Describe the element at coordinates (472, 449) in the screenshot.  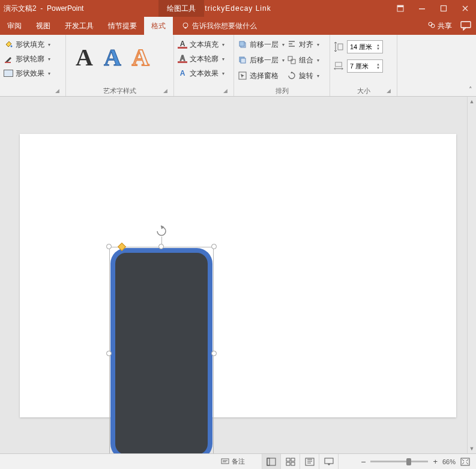
I see `scroll-down-icon: ▼` at that location.